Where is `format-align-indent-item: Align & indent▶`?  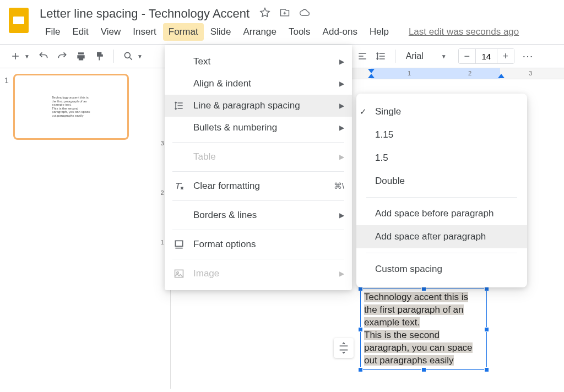 format-align-indent-item: Align & indent▶ is located at coordinates (258, 84).